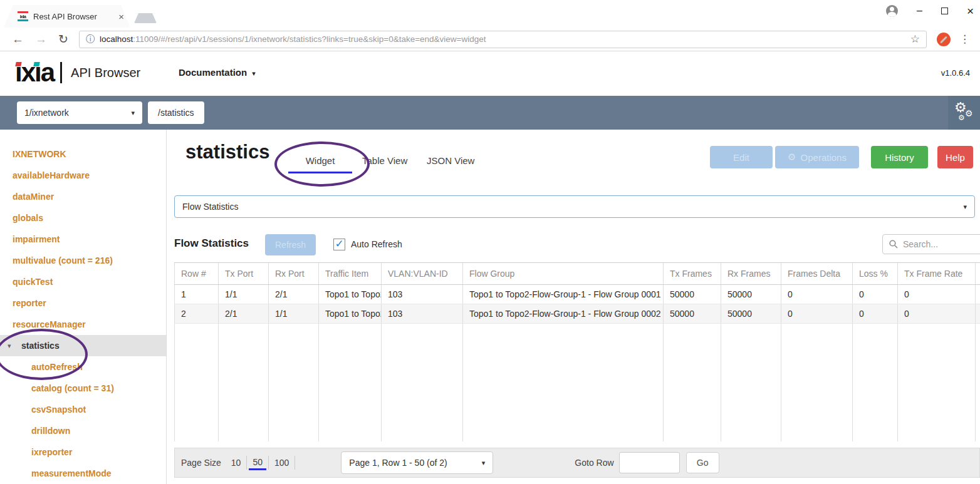 This screenshot has height=484, width=980. Describe the element at coordinates (282, 463) in the screenshot. I see `page-size-100: 100` at that location.